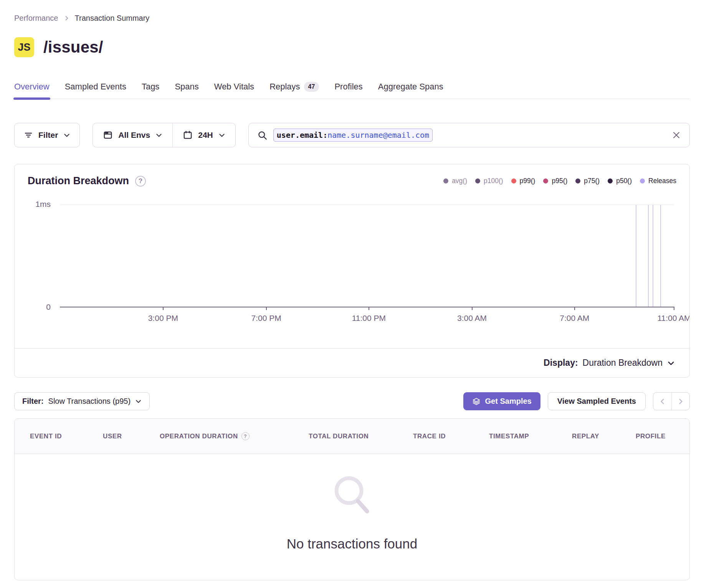  I want to click on x-axis-labels: 3:00 PM 7:00 PM 11:00 PM 3:00 AM 7:00 AM…, so click(367, 319).